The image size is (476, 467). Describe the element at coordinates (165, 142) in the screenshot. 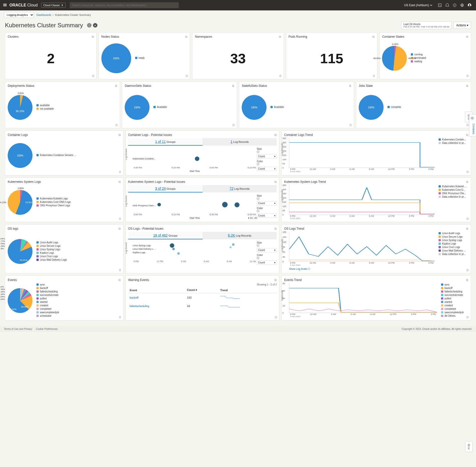

I see `tab-groups: 1 of 11 Groups` at that location.